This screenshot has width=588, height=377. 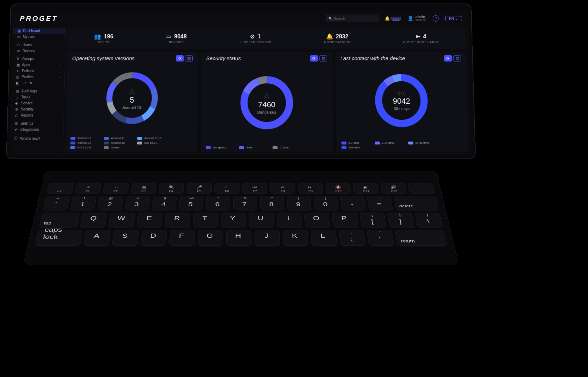 I want to click on stat-notifications: 🔔2832NOTIFICATIONS, so click(x=337, y=38).